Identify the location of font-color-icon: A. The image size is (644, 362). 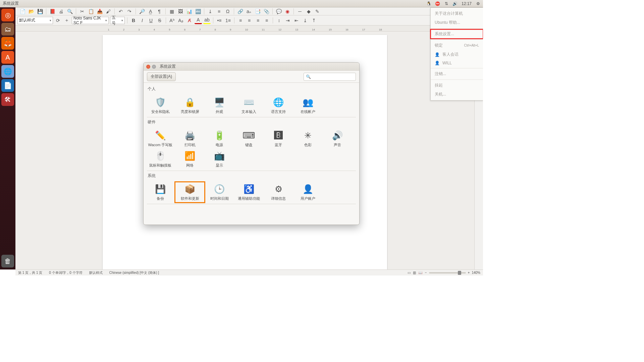
(198, 20).